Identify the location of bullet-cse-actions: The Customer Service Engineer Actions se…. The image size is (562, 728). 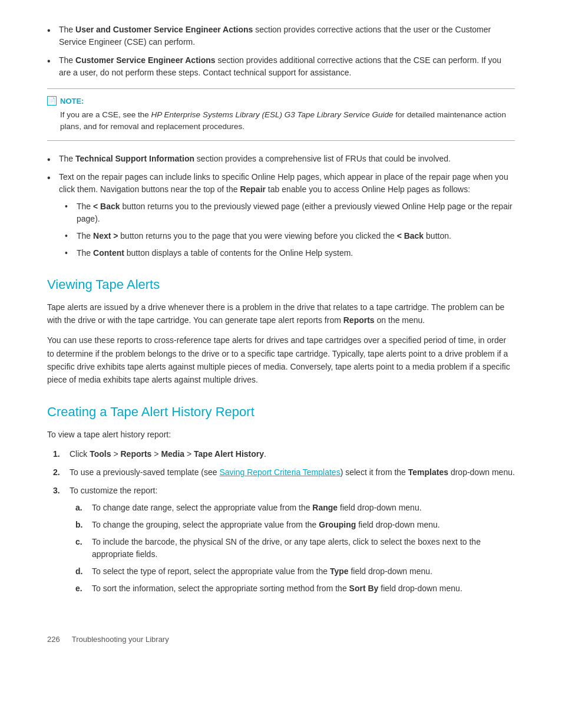
(281, 67).